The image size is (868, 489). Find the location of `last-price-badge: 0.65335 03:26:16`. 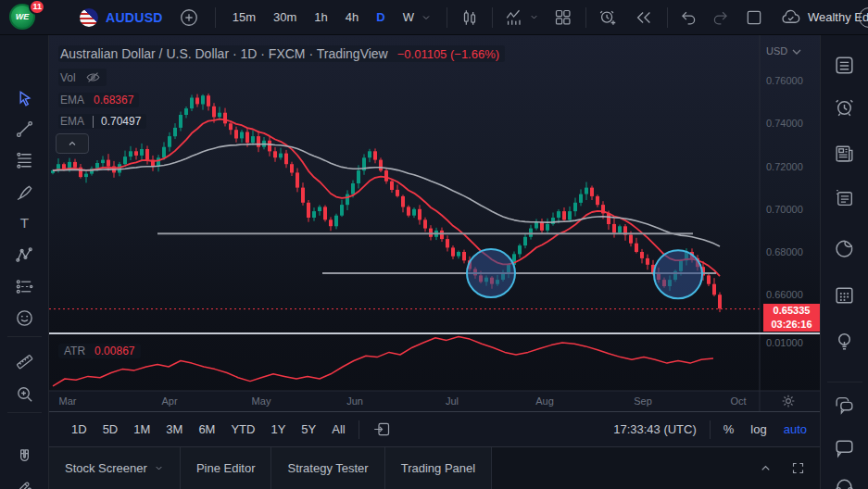

last-price-badge: 0.65335 03:26:16 is located at coordinates (791, 318).